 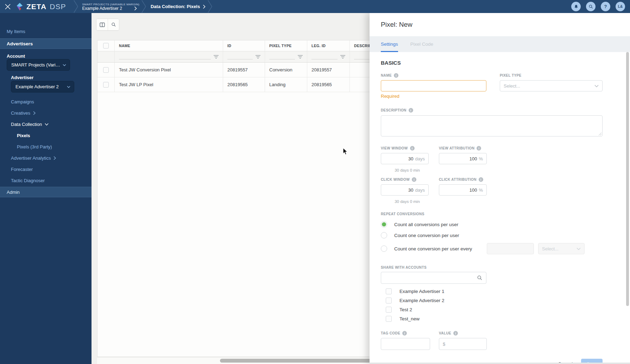 I want to click on search-button, so click(x=591, y=6).